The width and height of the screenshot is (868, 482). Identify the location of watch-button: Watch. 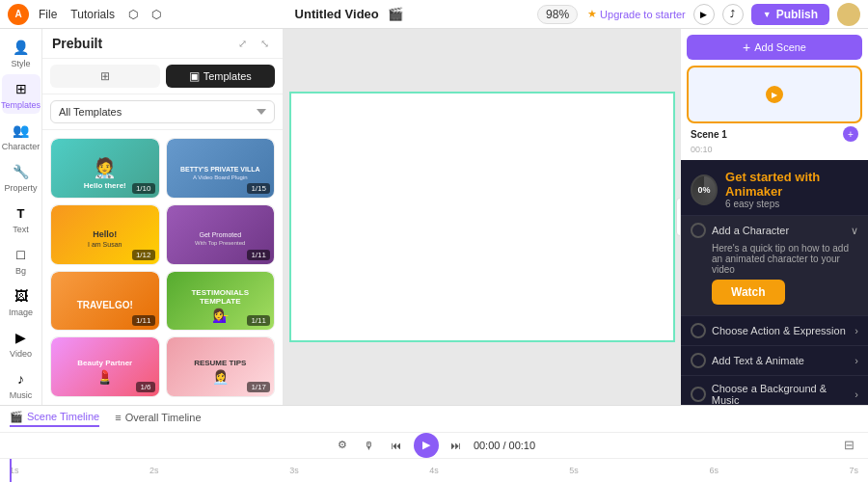
(748, 292).